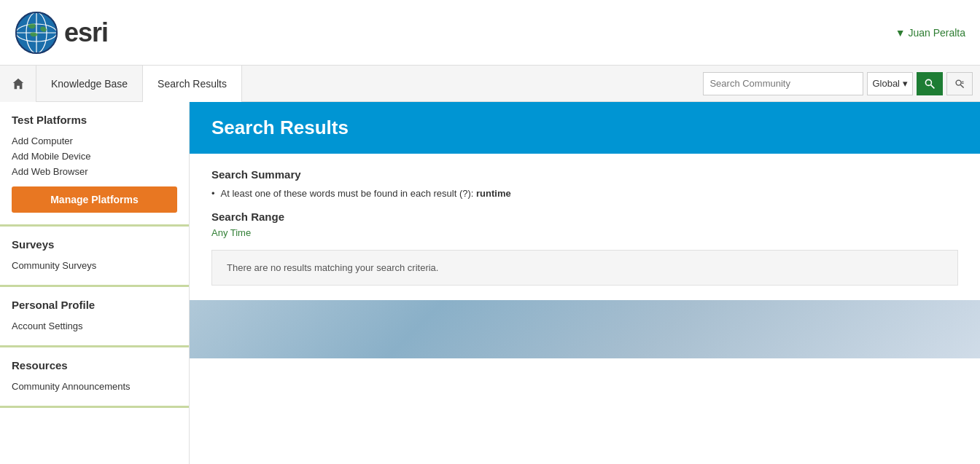  Describe the element at coordinates (906, 83) in the screenshot. I see `dropdown-chevron-icon: ▾` at that location.